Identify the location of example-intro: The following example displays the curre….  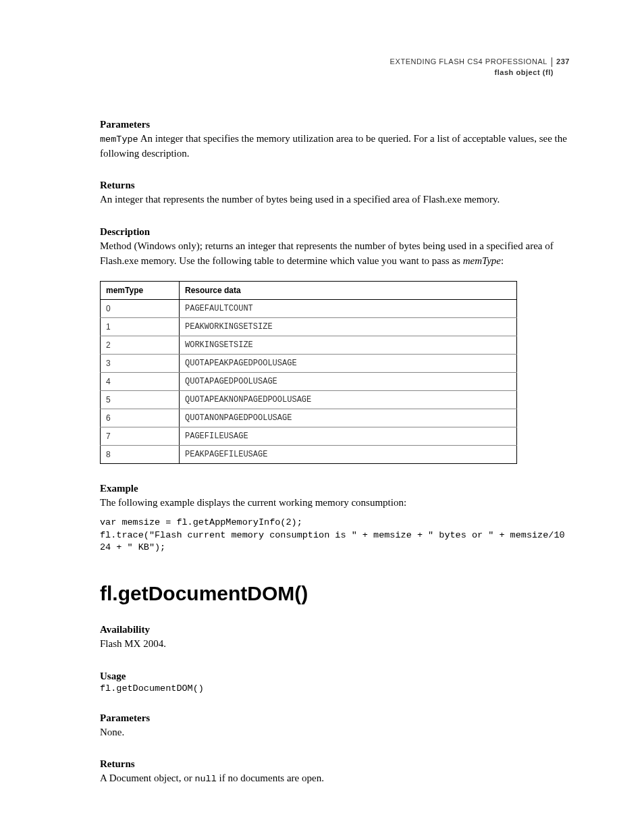
(335, 503).